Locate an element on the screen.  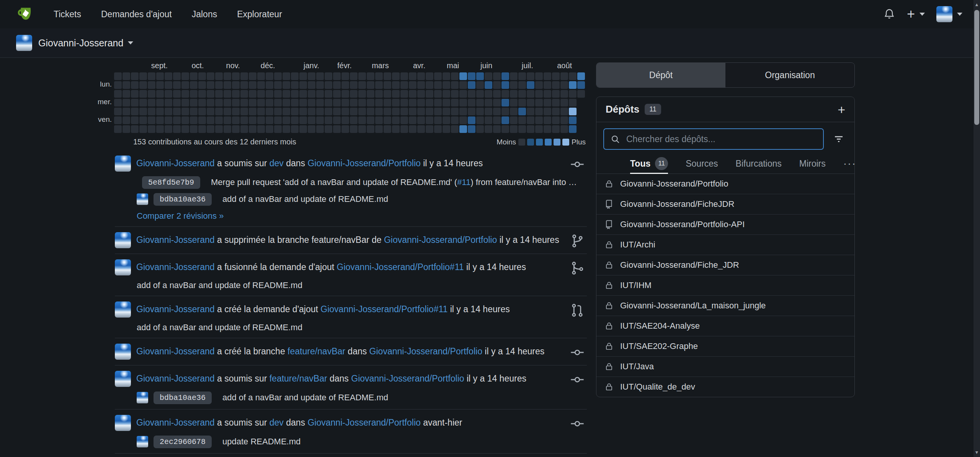
more-filters-ellipsis-icon: ··· is located at coordinates (849, 164).